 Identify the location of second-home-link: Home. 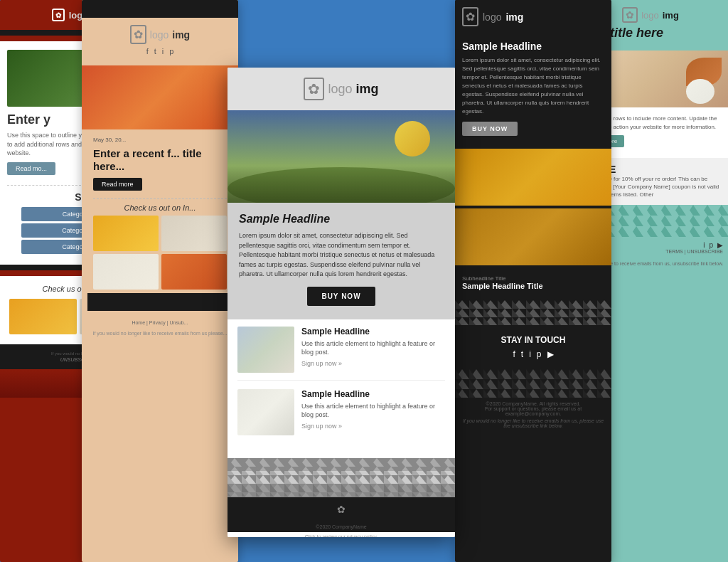
(138, 323).